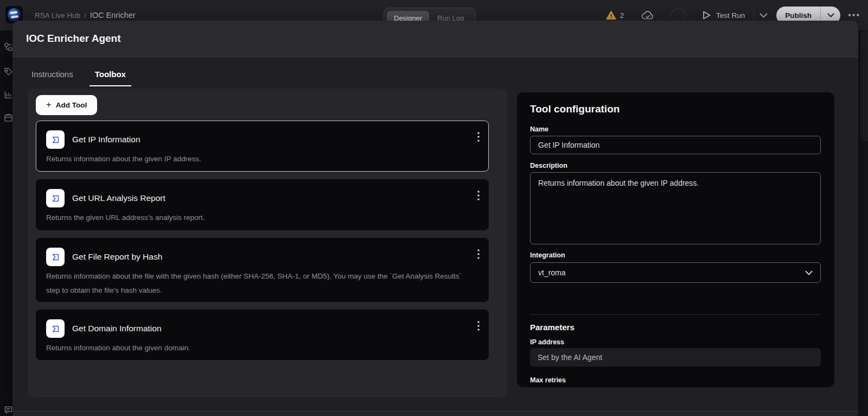  What do you see at coordinates (569, 145) in the screenshot?
I see `name-value: Get IP Information` at bounding box center [569, 145].